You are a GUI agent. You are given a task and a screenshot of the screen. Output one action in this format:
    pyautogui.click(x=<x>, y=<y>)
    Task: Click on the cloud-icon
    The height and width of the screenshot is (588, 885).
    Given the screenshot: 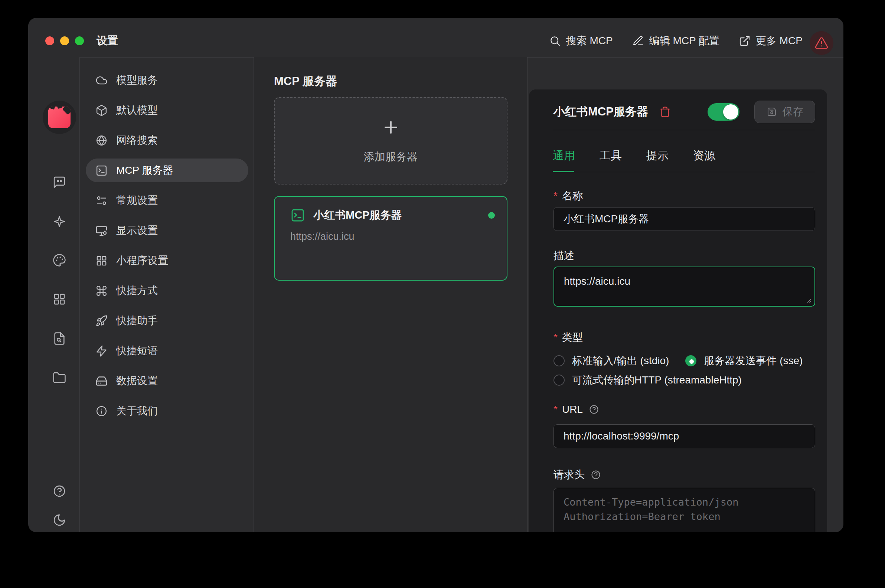 What is the action you would take?
    pyautogui.click(x=101, y=80)
    